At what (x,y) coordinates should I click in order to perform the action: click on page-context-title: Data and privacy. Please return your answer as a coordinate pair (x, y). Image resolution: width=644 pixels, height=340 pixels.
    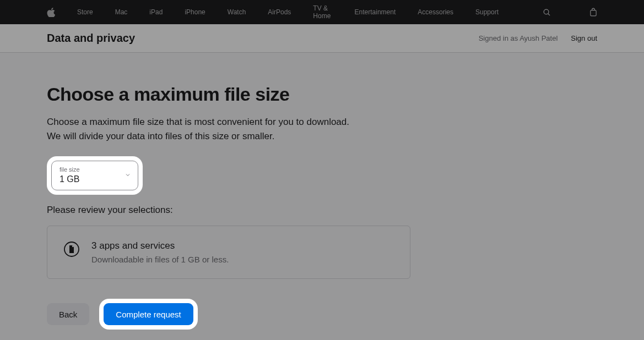
    Looking at the image, I should click on (91, 39).